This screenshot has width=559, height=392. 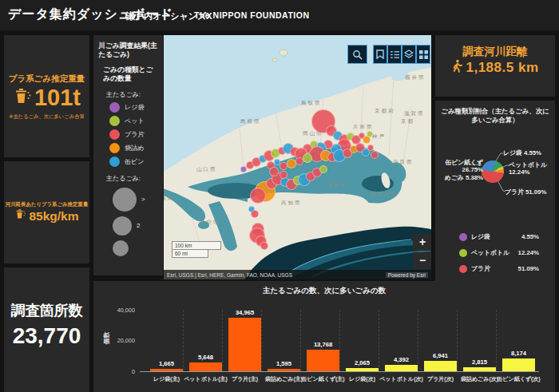 What do you see at coordinates (414, 113) in the screenshot?
I see `map-place-label: 滋賀県` at bounding box center [414, 113].